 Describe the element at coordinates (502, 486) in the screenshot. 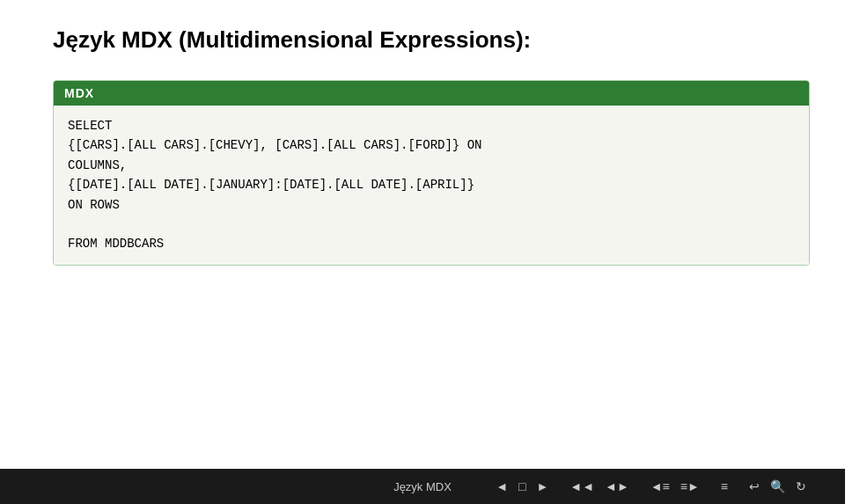

I see `nav-prev-icon: ◄` at that location.